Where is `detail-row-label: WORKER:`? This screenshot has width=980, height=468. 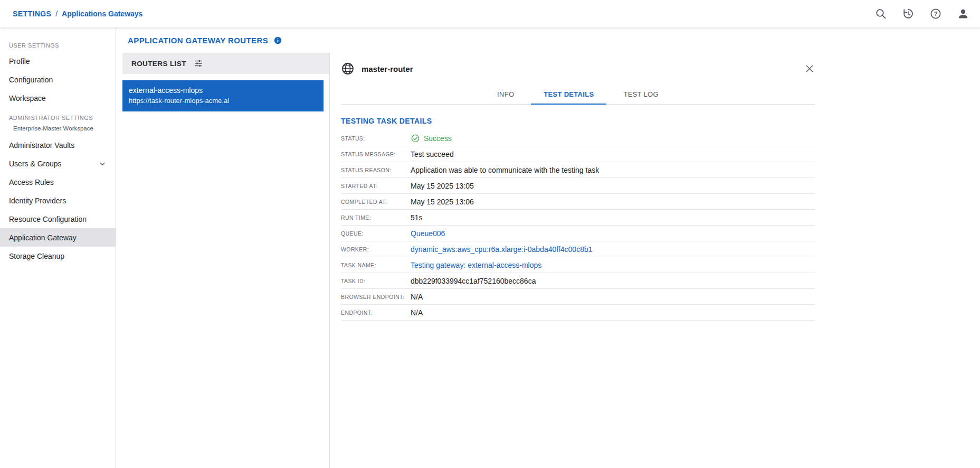
detail-row-label: WORKER: is located at coordinates (376, 249).